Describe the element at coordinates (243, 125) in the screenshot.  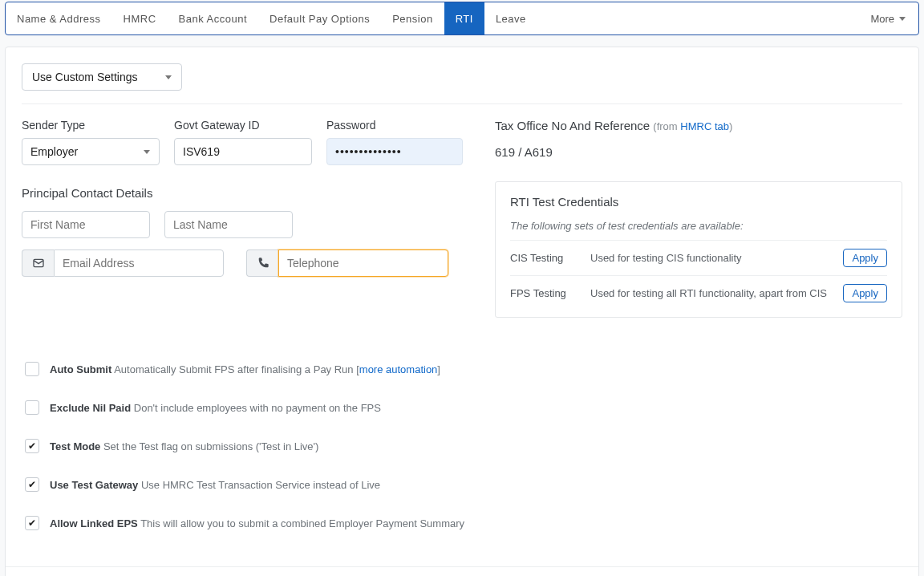
I see `gateway-id-label: Govt Gateway ID` at that location.